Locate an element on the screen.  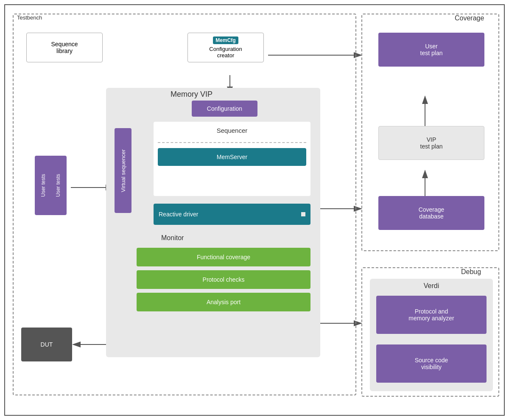
configuration-box: Configuration is located at coordinates (225, 109).